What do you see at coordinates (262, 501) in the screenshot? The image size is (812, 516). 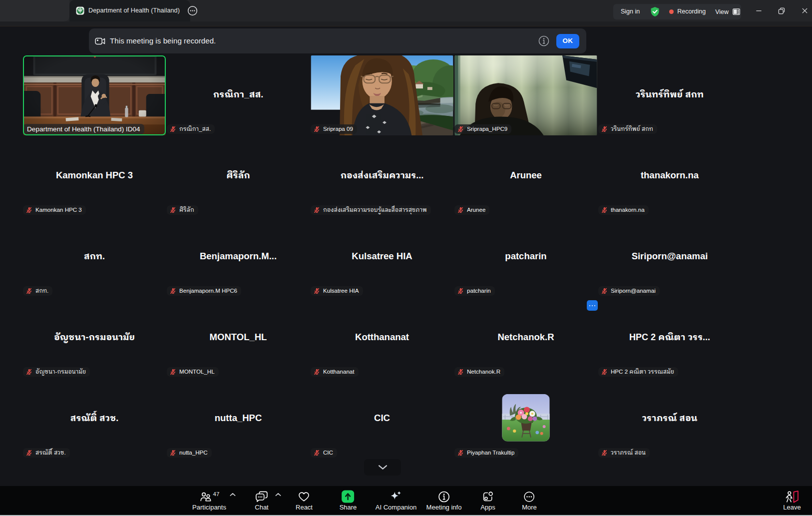 I see `chat-button: Chat` at bounding box center [262, 501].